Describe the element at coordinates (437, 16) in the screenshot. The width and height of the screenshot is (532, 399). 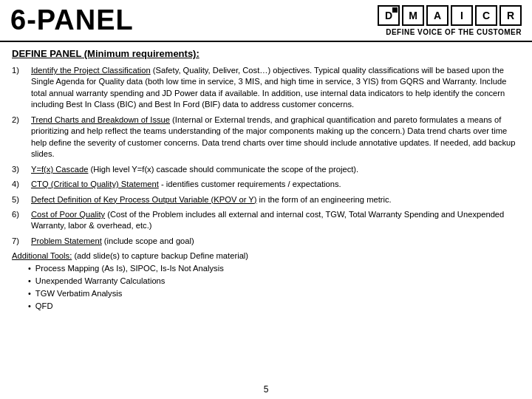
I see `dmaic-a: A` at that location.